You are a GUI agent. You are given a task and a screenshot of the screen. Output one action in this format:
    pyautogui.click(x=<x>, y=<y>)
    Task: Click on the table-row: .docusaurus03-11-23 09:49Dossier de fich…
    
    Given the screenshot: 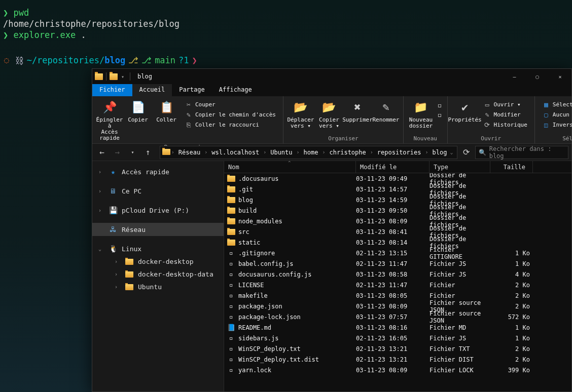 What is the action you would take?
    pyautogui.click(x=398, y=178)
    